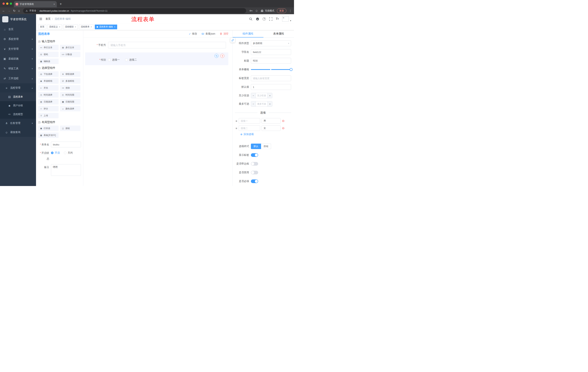 The height and width of the screenshot is (372, 588). Describe the element at coordinates (262, 96) in the screenshot. I see `min-select-value: 至少应选` at that location.